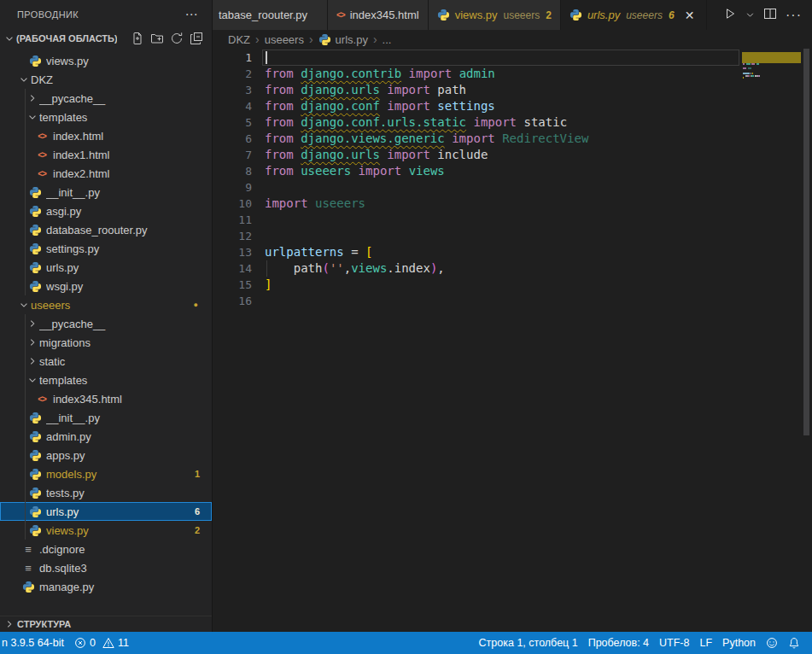 Image resolution: width=812 pixels, height=654 pixels. I want to click on code-line-13: 13urlpatterns = [, so click(512, 253).